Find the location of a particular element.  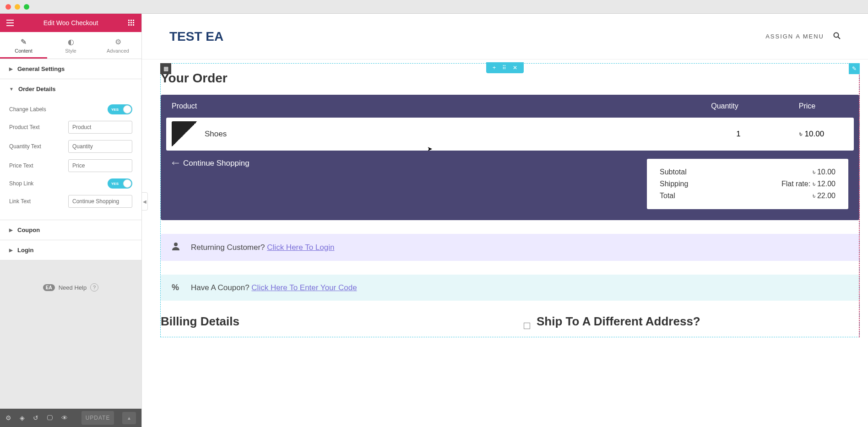

column-handle-icon: ▦ is located at coordinates (166, 69).